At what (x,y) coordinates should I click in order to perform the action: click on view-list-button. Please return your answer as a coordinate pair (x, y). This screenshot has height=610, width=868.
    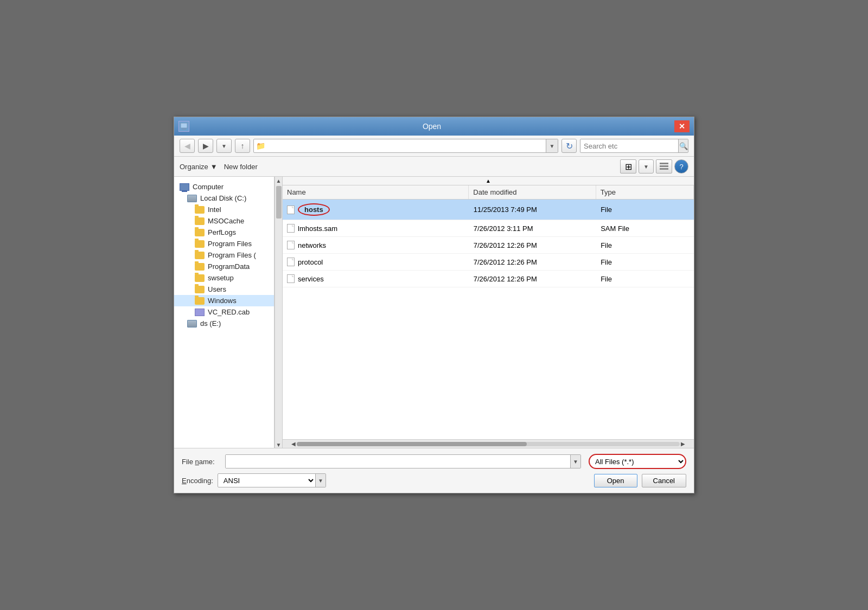
    Looking at the image, I should click on (664, 166).